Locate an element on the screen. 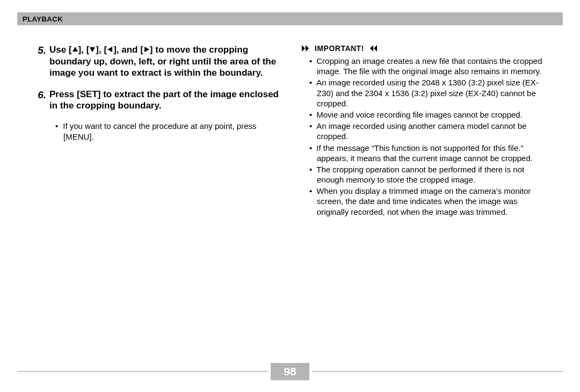 Image resolution: width=580 pixels, height=392 pixels. step-number: 5. is located at coordinates (40, 61).